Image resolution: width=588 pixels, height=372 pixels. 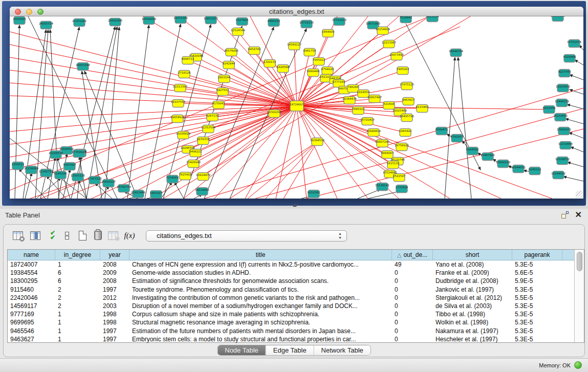 I want to click on table-cell: 2, so click(x=78, y=290).